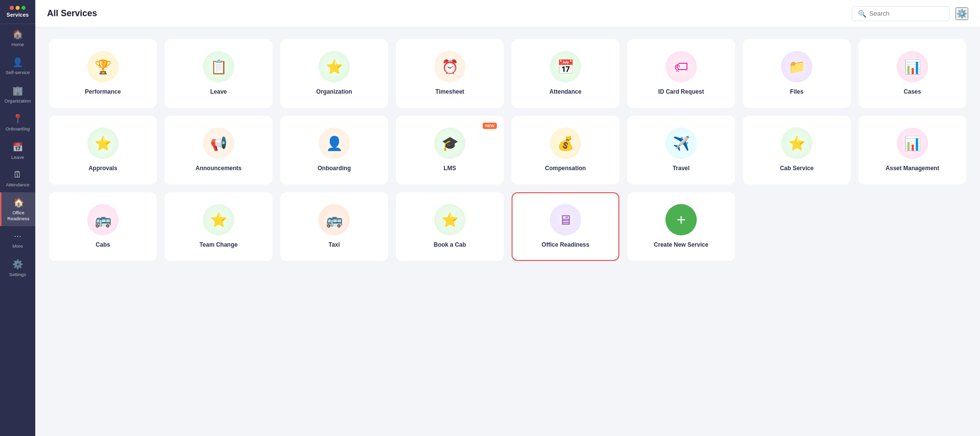 Image resolution: width=980 pixels, height=436 pixels. I want to click on sidebar-label-leave: Leave, so click(18, 157).